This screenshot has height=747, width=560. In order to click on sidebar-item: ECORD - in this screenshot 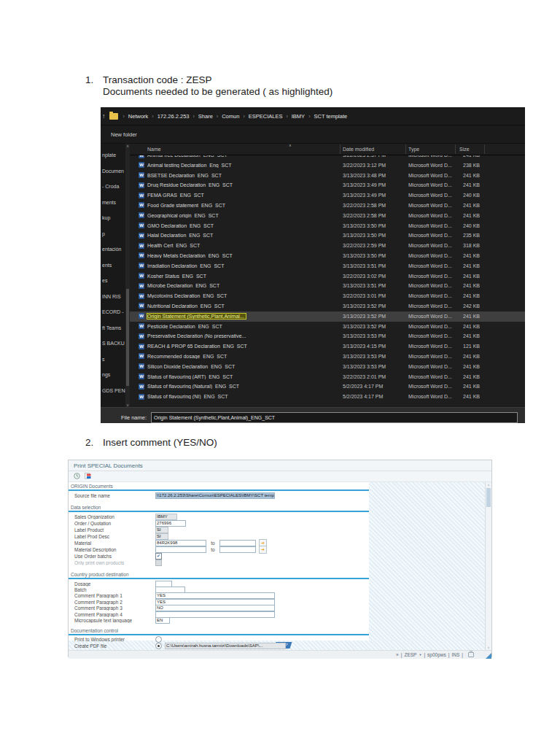, I will do `click(113, 312)`.